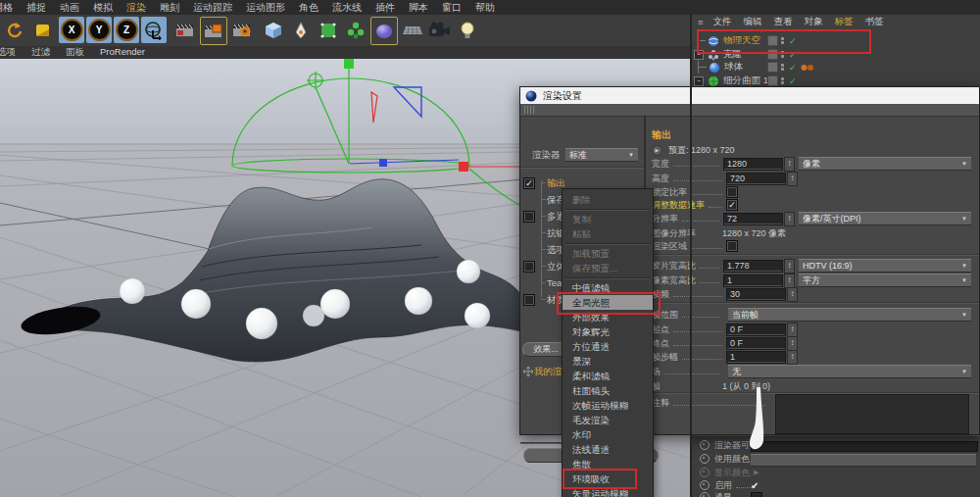 This screenshot has height=497, width=980. What do you see at coordinates (872, 414) in the screenshot?
I see `annotation-textarea` at bounding box center [872, 414].